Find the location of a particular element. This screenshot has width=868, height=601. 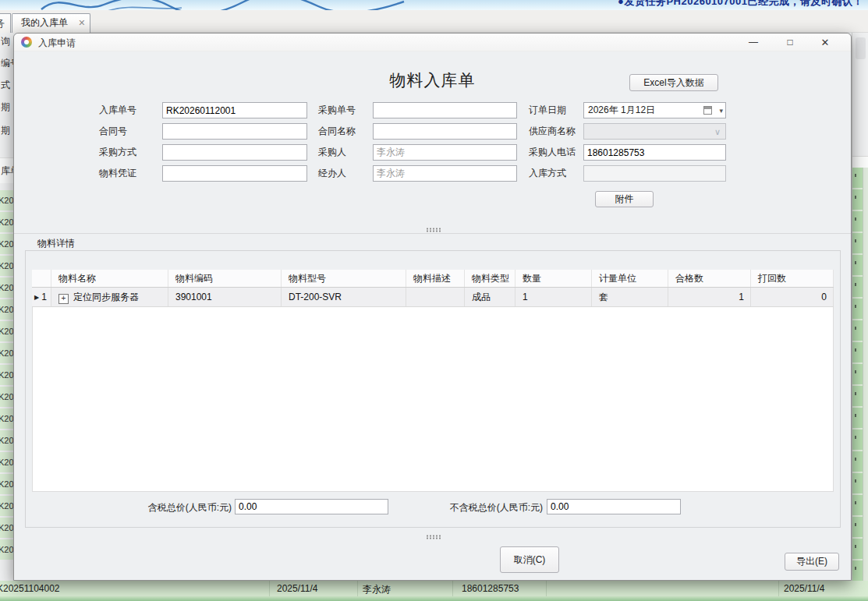

tab-label: 我的入库单 is located at coordinates (44, 23).